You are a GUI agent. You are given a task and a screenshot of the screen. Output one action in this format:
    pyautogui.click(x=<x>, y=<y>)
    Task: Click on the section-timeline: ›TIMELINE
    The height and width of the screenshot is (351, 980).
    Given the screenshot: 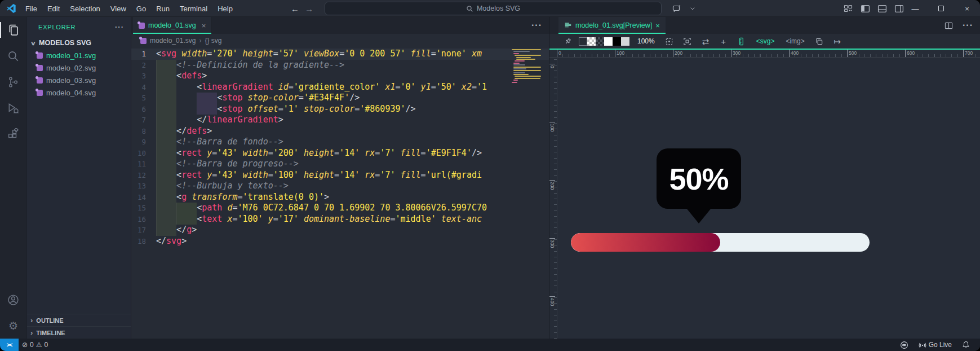 What is the action you would take?
    pyautogui.click(x=79, y=332)
    